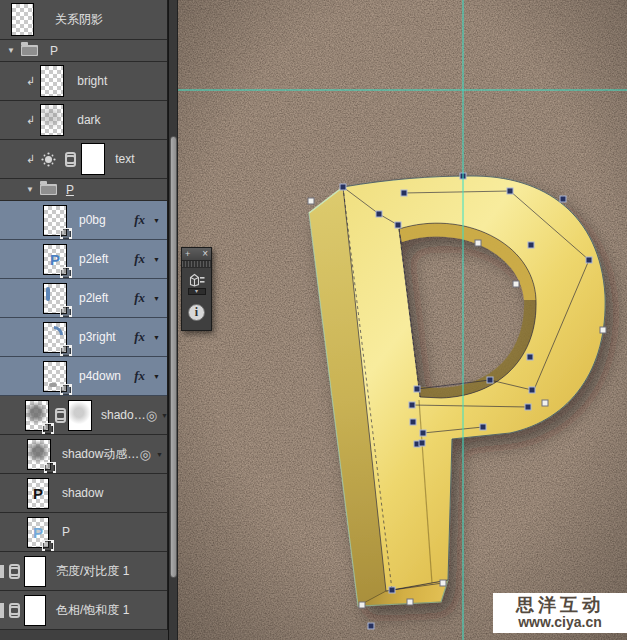 The width and height of the screenshot is (627, 640). What do you see at coordinates (197, 292) in the screenshot?
I see `panel-dropdown: ▾` at bounding box center [197, 292].